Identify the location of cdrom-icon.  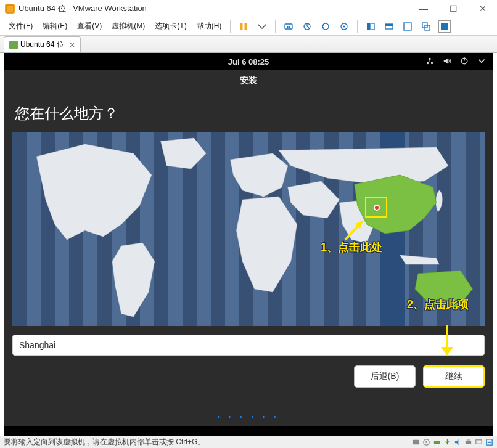
(426, 442).